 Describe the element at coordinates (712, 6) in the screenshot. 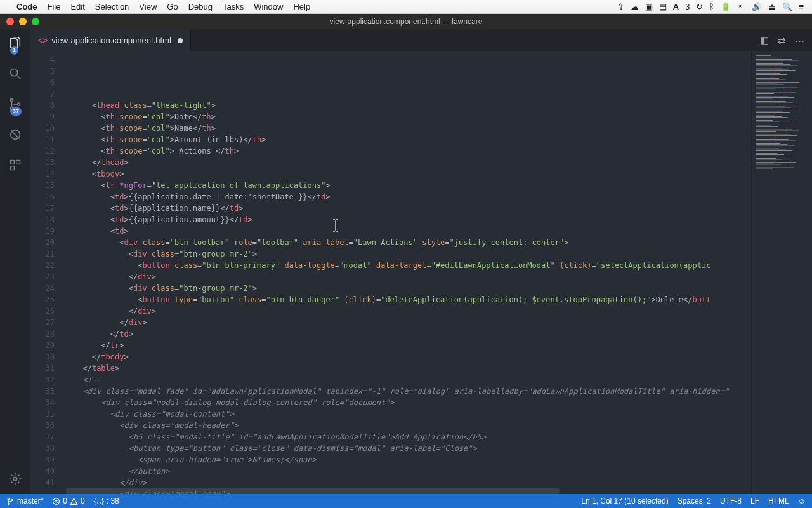

I see `bluetooth-icon: ᛒ` at that location.